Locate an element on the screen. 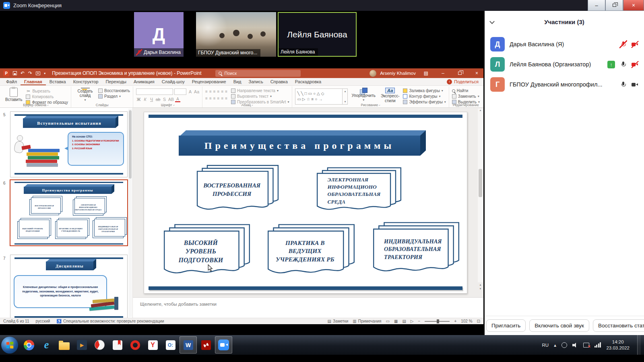 The width and height of the screenshot is (644, 362). reading-view-button: ▤ is located at coordinates (404, 321).